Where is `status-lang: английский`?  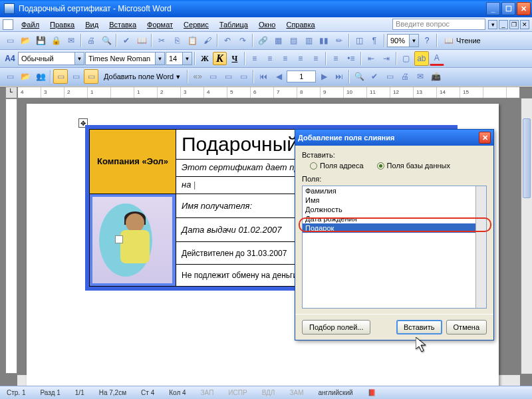
status-lang: английский is located at coordinates (335, 392).